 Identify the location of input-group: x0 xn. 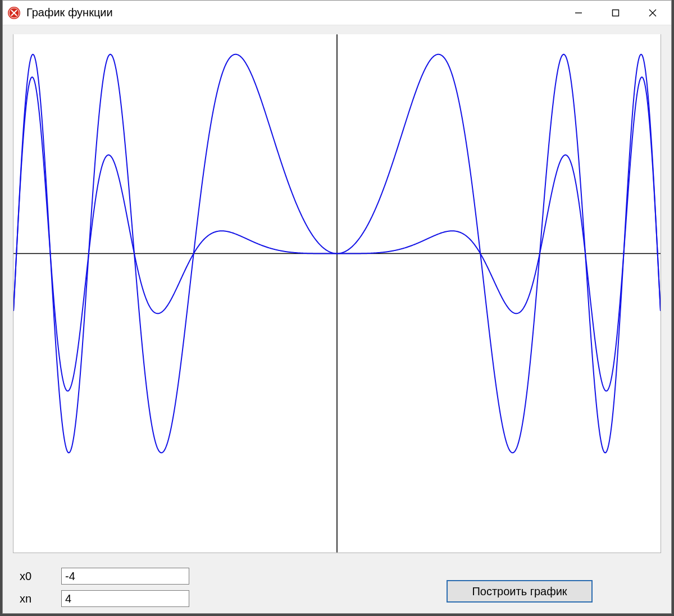
(104, 587).